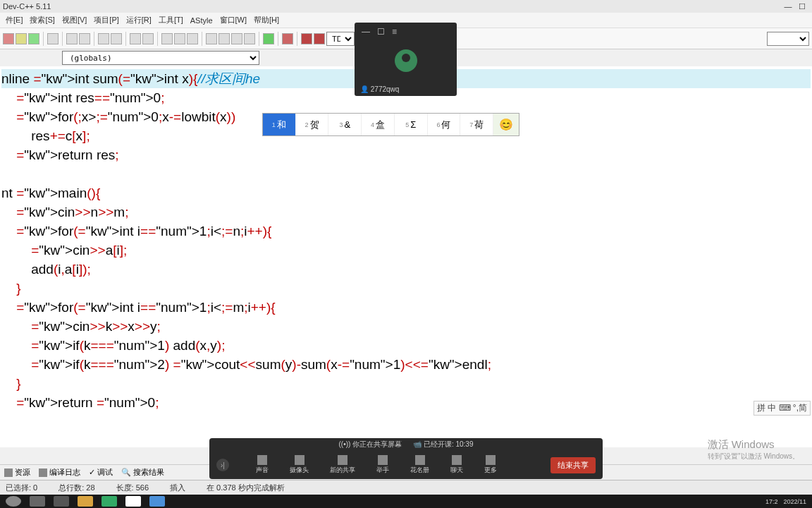  Describe the element at coordinates (266, 20) in the screenshot. I see `menu-help: 帮助[H]` at that location.